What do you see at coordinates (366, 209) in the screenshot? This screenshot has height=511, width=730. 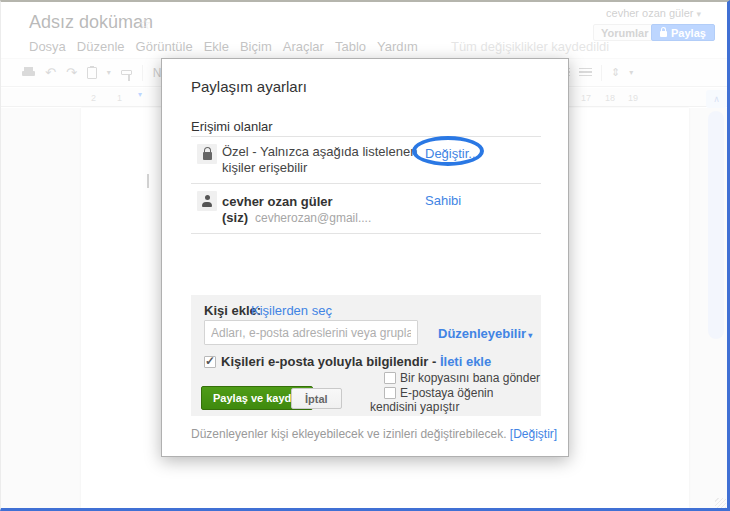 I see `access-row-owner: cevher ozan güler (siz)cevherozan@gmail.…` at bounding box center [366, 209].